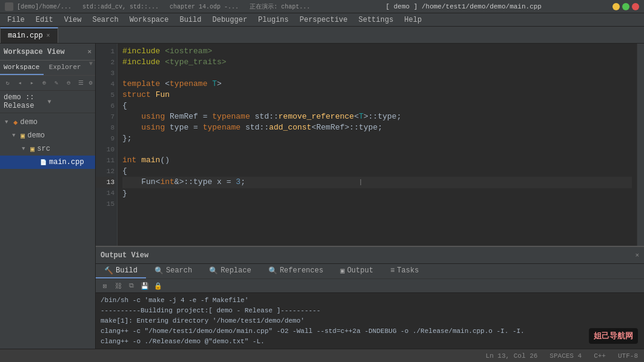 The image size is (644, 362). I want to click on window-title: [ demo ] /home/test1/demo/demo/main.cpp, so click(464, 7).